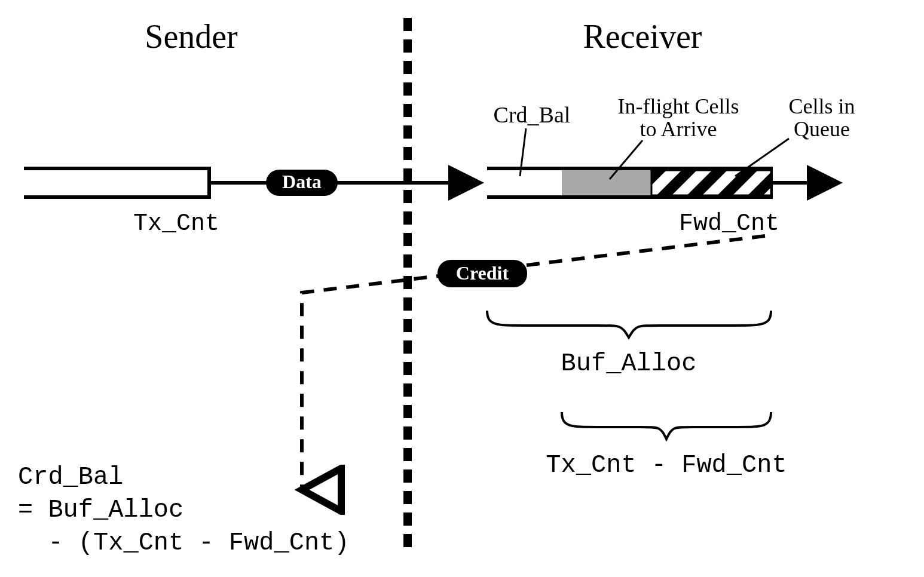 Image resolution: width=924 pixels, height=577 pixels. I want to click on txfwd-brace, so click(666, 425).